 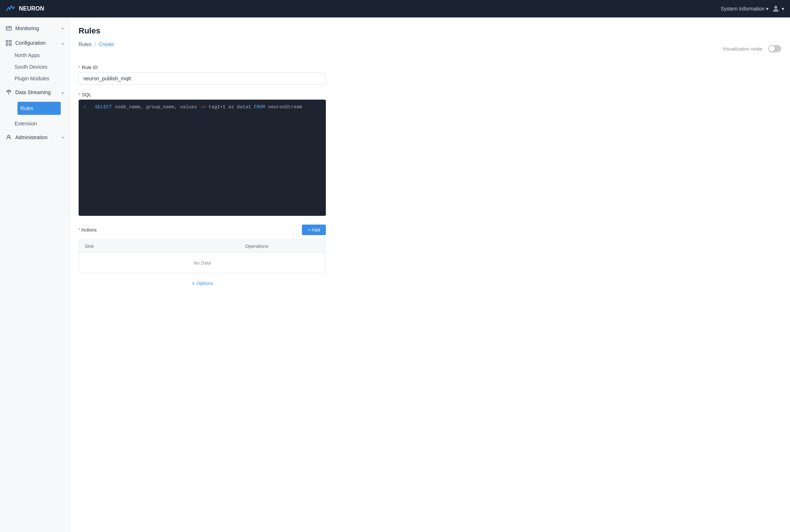 What do you see at coordinates (430, 94) in the screenshot?
I see `sql-label: * SQL` at bounding box center [430, 94].